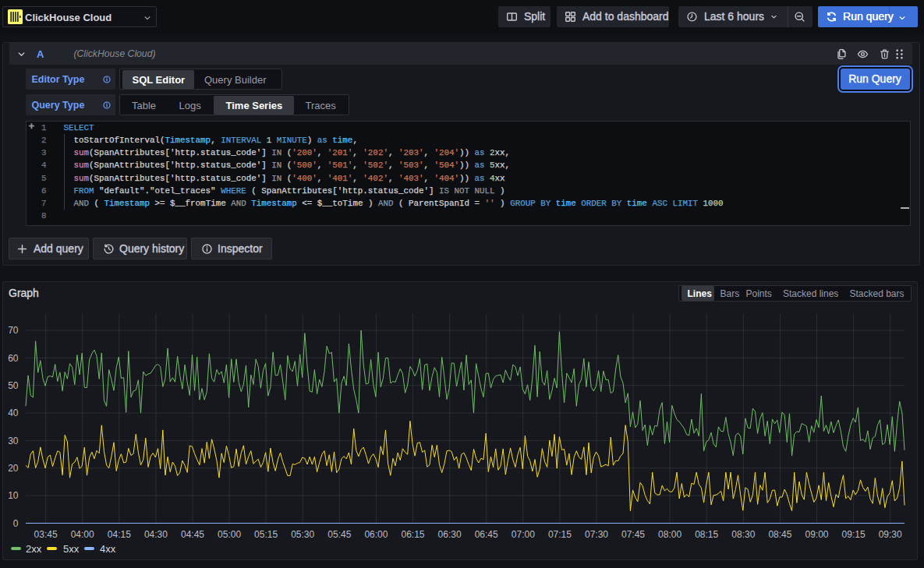 The image size is (924, 568). I want to click on svg-text: 08:00, so click(670, 534).